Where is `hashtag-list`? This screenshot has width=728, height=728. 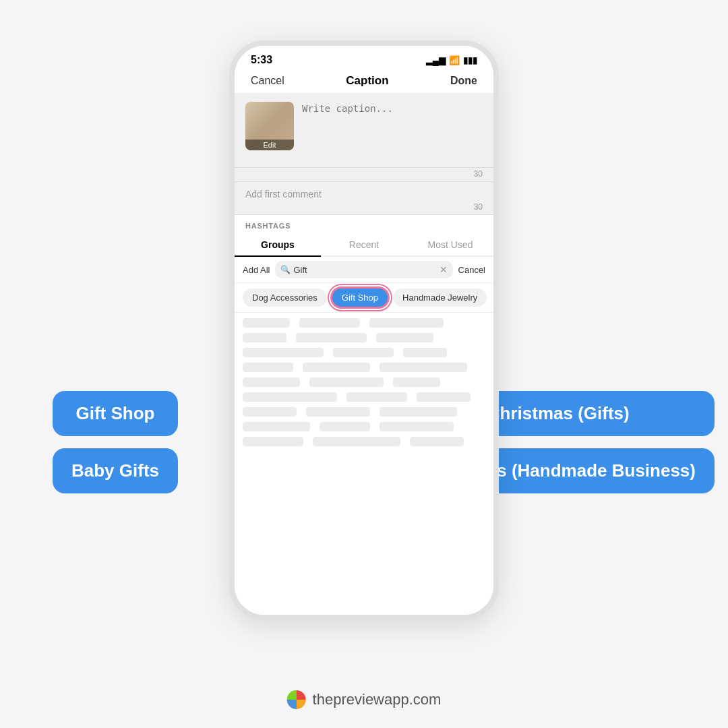
hashtag-list is located at coordinates (364, 464).